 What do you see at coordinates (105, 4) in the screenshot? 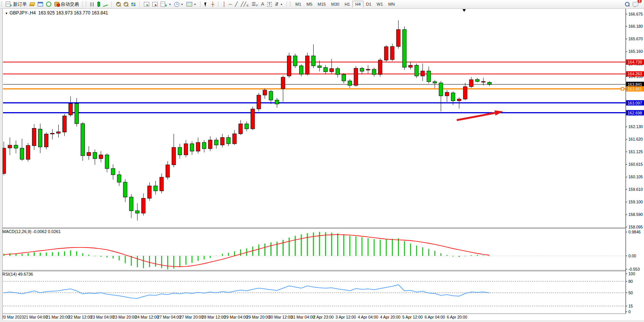
I see `line-chart-button` at bounding box center [105, 4].